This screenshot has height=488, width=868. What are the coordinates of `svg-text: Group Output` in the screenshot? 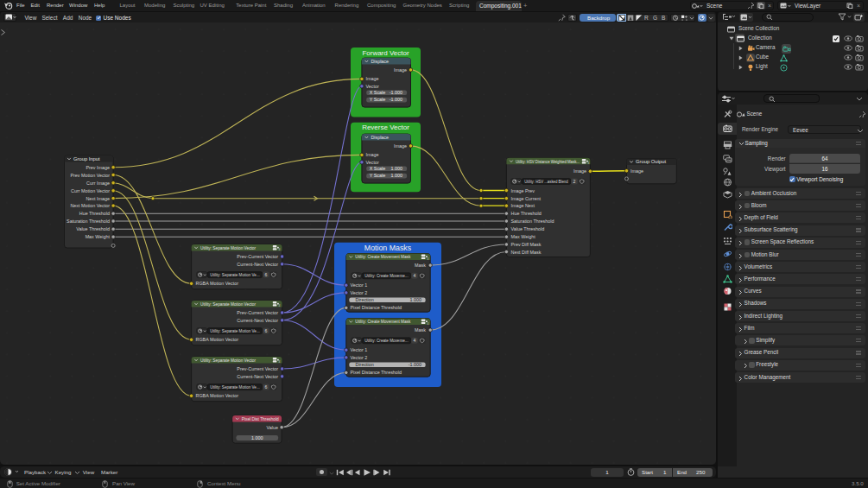 It's located at (651, 162).